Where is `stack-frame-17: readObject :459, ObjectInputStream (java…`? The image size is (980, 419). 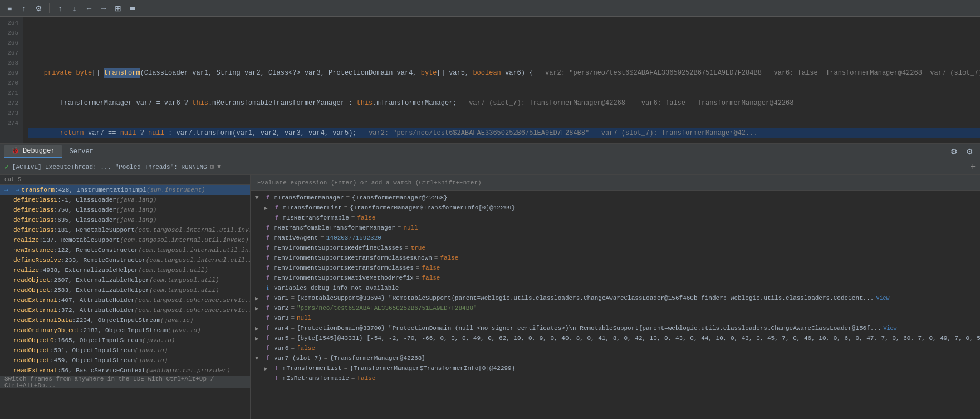 stack-frame-17: readObject :459, ObjectInputStream (java… is located at coordinates (125, 360).